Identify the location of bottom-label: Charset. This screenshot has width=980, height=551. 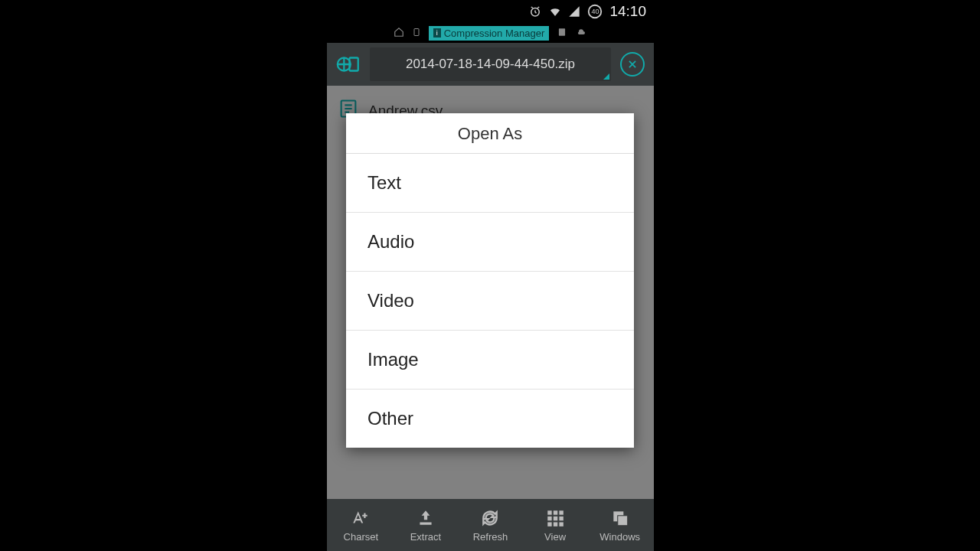
(361, 537).